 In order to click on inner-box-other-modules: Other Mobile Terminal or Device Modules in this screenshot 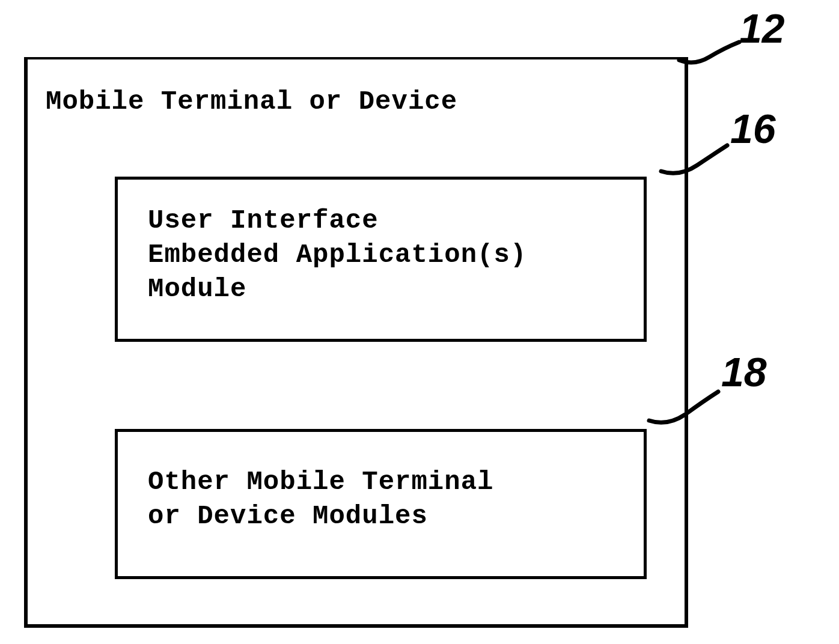, I will do `click(381, 504)`.